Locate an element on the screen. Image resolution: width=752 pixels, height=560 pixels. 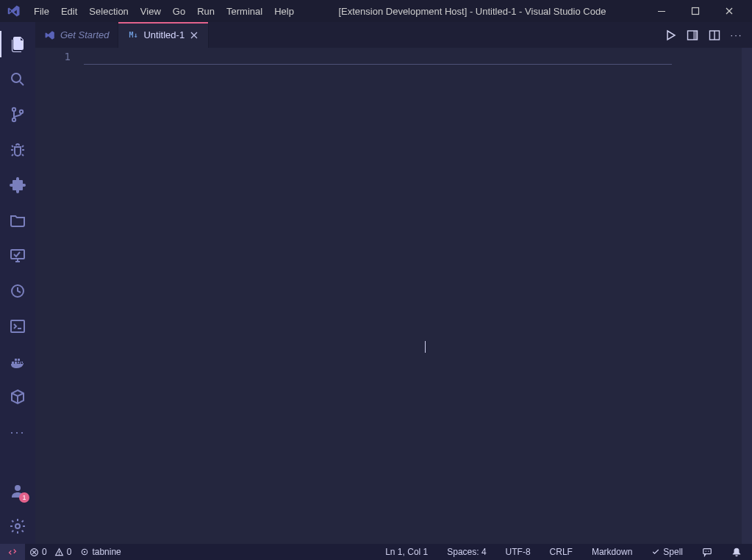
search-icon is located at coordinates (18, 79).